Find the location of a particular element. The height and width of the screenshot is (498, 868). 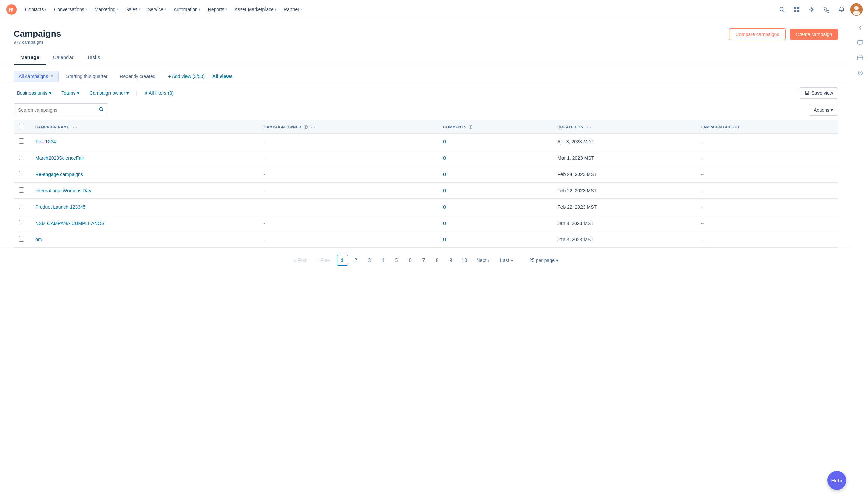

filter-bar: Business units ▾ Teams ▾ Campaign owner … is located at coordinates (426, 93).